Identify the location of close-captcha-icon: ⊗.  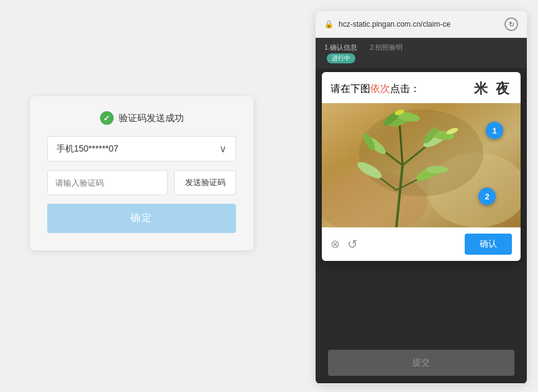
(335, 244).